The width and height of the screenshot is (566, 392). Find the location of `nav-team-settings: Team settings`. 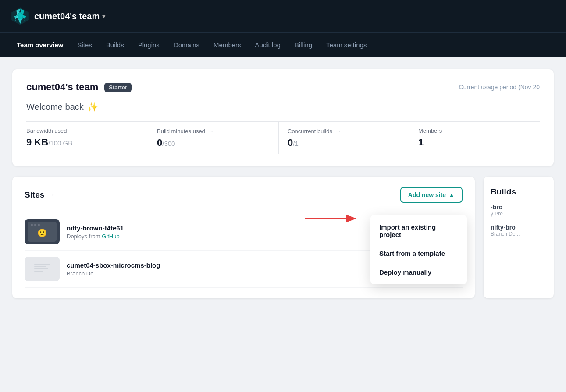

nav-team-settings: Team settings is located at coordinates (346, 45).